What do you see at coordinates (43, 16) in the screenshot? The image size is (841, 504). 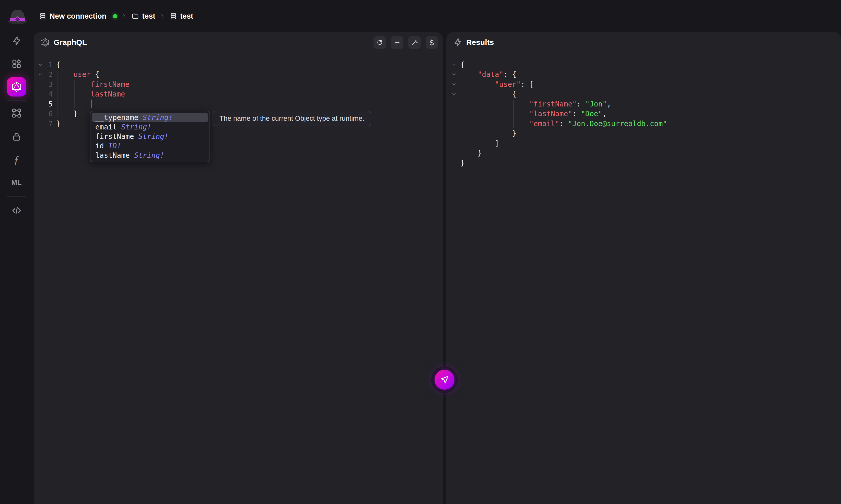 I see `instance-icon` at bounding box center [43, 16].